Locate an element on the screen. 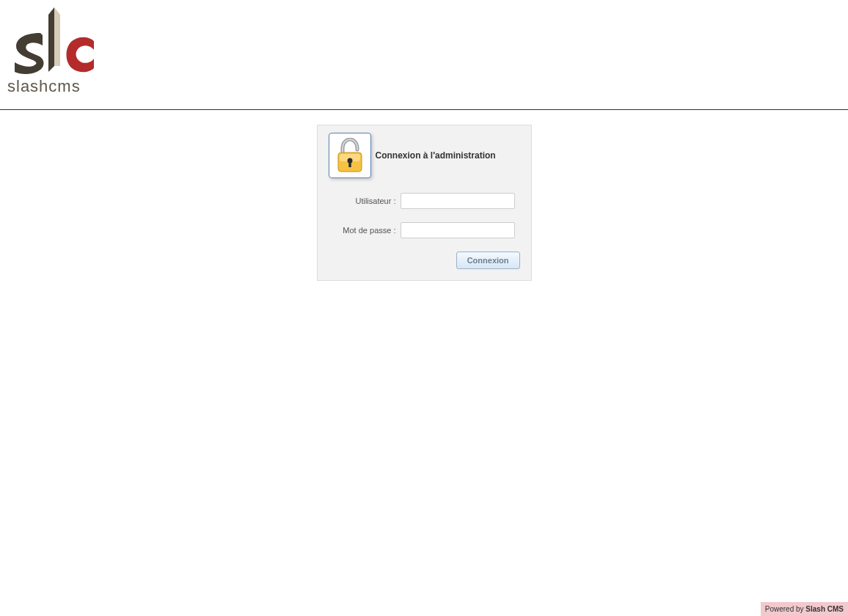 Image resolution: width=848 pixels, height=616 pixels. slashcms-logo-icon: slashcms is located at coordinates (55, 51).